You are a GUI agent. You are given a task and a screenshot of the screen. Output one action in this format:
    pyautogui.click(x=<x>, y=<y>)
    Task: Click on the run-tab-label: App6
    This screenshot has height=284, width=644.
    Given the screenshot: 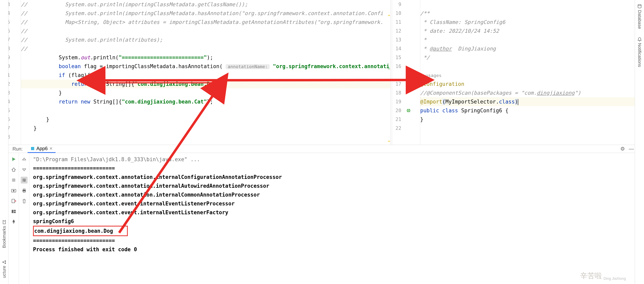 What is the action you would take?
    pyautogui.click(x=42, y=148)
    